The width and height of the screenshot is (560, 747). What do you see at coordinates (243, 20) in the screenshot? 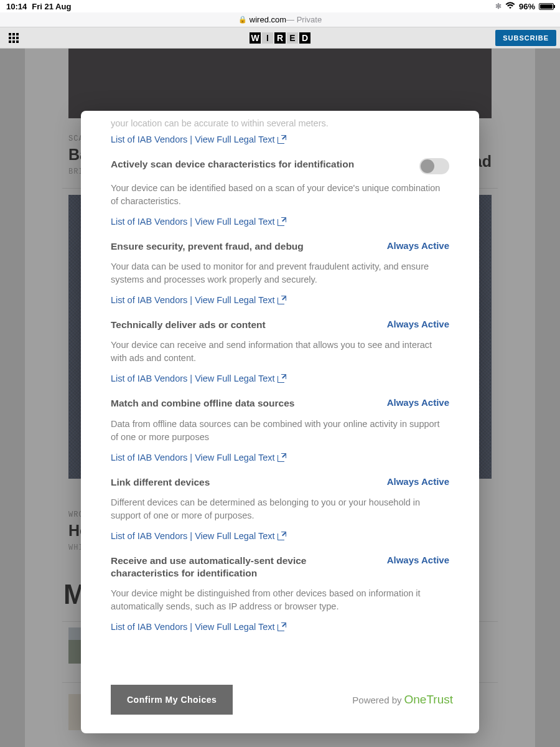
I see `lock-icon: 🔒` at bounding box center [243, 20].